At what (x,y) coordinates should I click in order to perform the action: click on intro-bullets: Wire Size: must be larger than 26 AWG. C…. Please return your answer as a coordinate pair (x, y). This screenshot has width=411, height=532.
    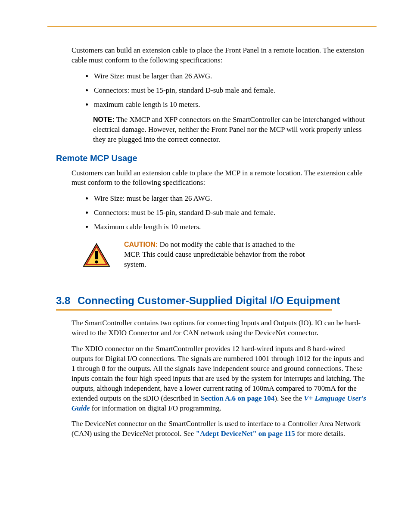
    Looking at the image, I should click on (220, 90).